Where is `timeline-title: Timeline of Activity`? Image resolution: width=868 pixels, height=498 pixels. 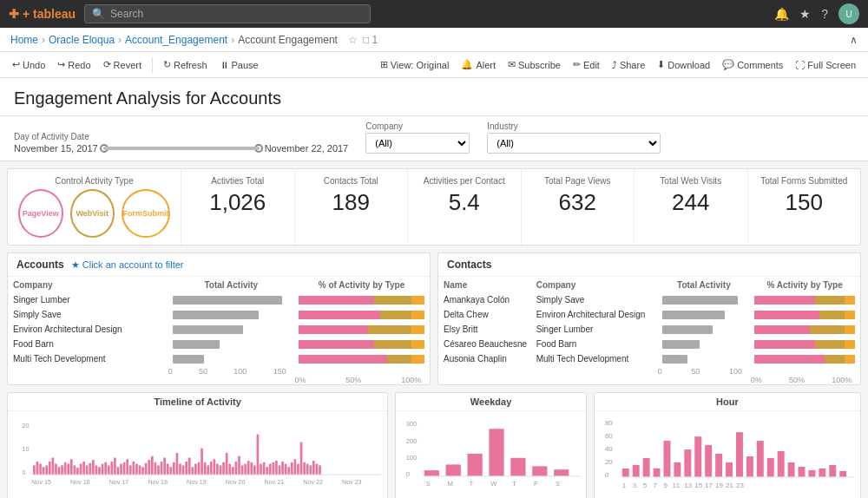 timeline-title: Timeline of Activity is located at coordinates (198, 403).